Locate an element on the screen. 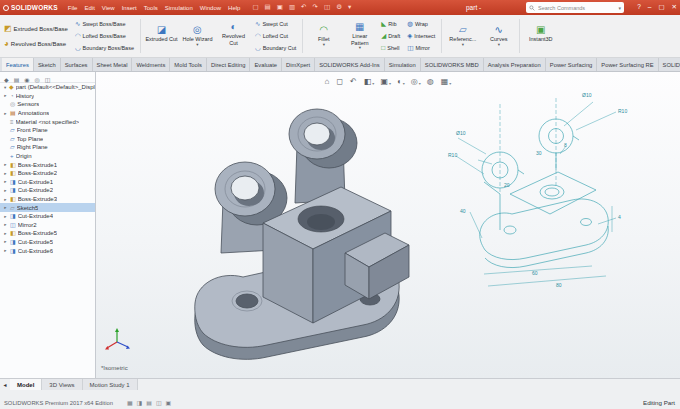 The height and width of the screenshot is (409, 680). ribbon-button: ◪ Extruded Cut is located at coordinates (162, 36).